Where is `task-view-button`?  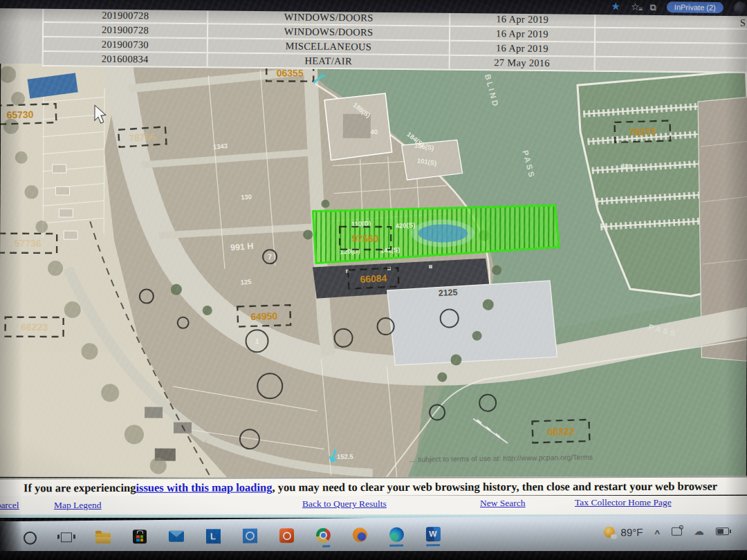 task-view-button is located at coordinates (66, 537).